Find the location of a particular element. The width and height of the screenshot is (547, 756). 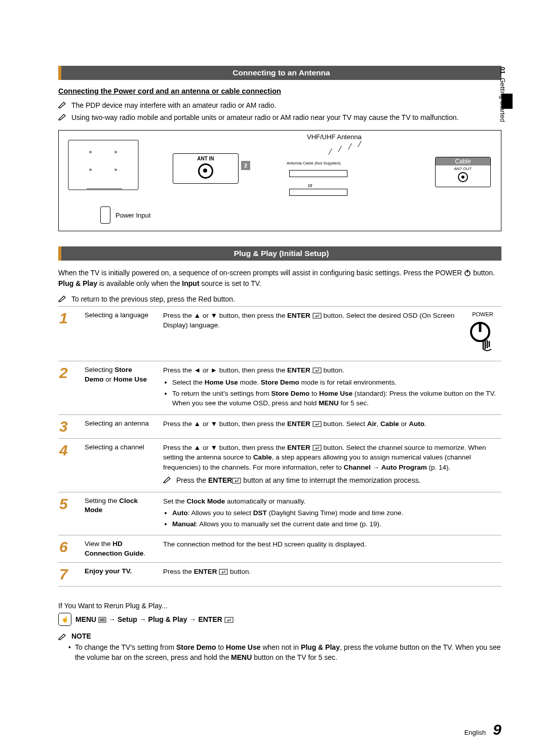

antenna-cable-label: Antenna Cable (Not Supplied) is located at coordinates (314, 163).